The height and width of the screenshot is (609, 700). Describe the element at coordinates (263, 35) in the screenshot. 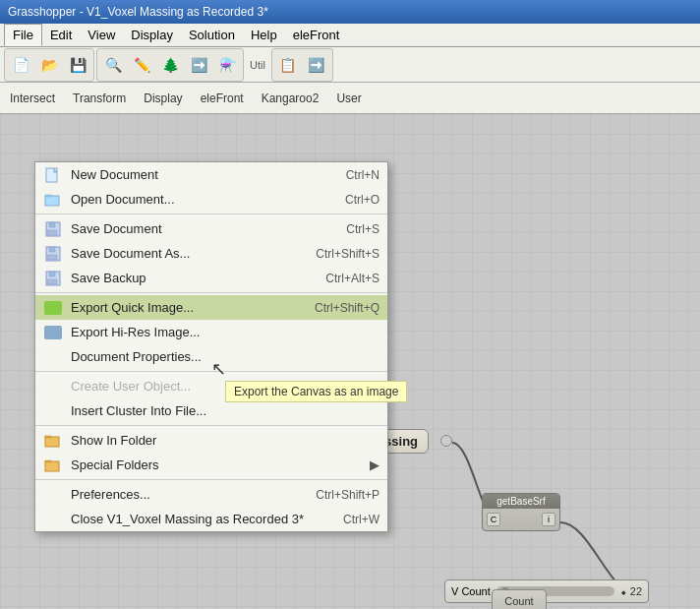

I see `menu-help: Help` at that location.